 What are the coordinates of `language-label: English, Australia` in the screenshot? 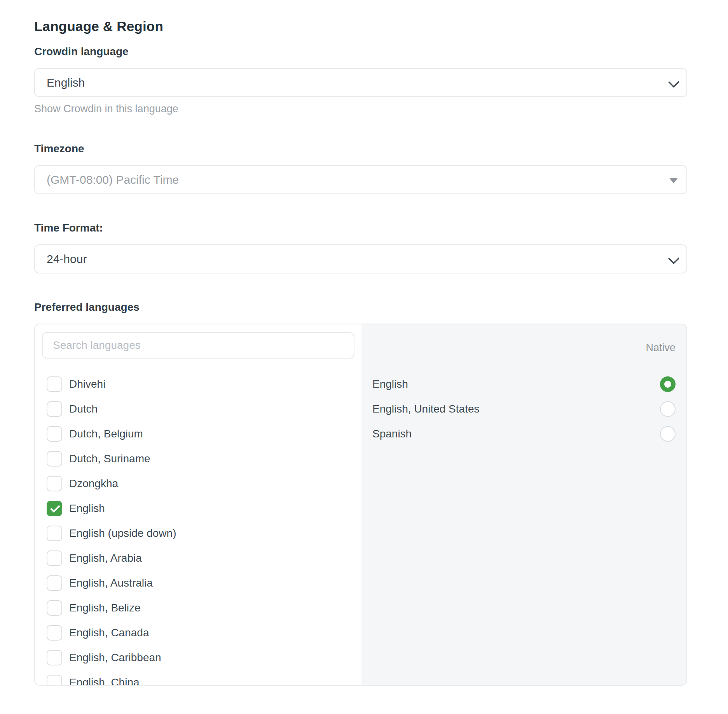 It's located at (111, 583).